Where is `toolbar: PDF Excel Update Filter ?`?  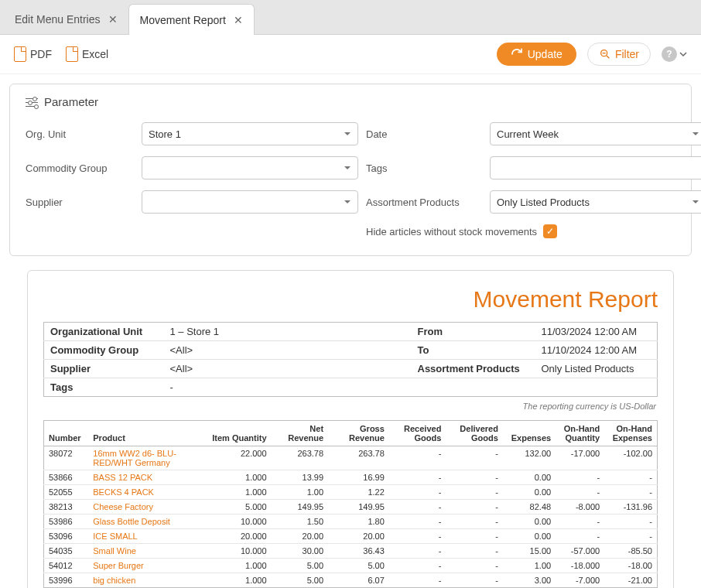
toolbar: PDF Excel Update Filter ? is located at coordinates (350, 54).